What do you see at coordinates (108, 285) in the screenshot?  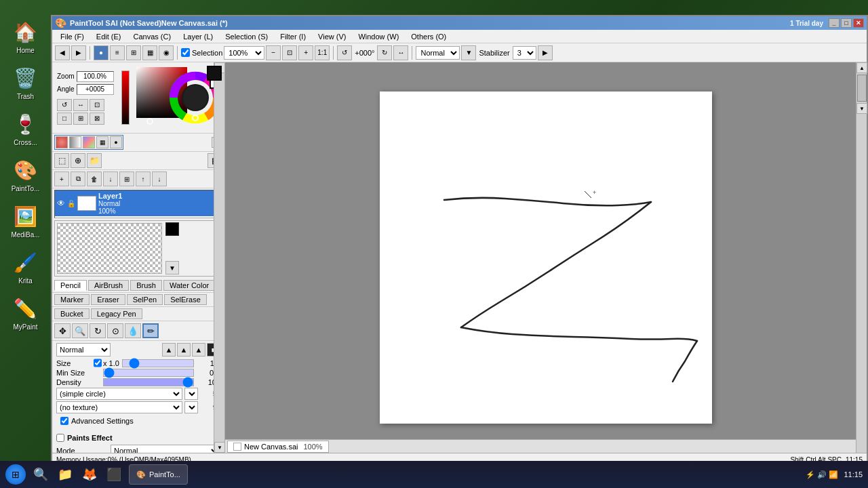 I see `tab-airbrush: AirBrush` at bounding box center [108, 285].